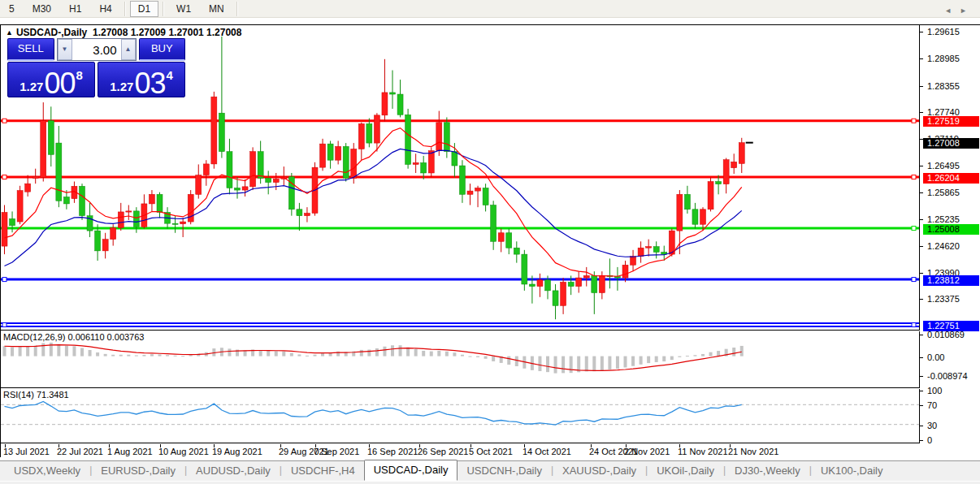 This screenshot has height=484, width=980. I want to click on rsi-label: RSI(14) 71.3481, so click(36, 395).